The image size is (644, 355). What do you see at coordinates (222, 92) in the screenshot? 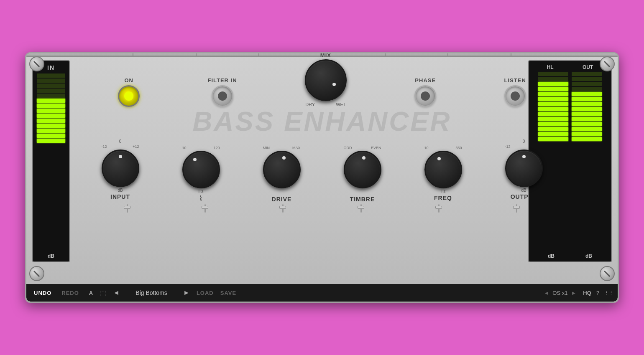
I see `filter-in-toggle-group: FILTER IN` at bounding box center [222, 92].